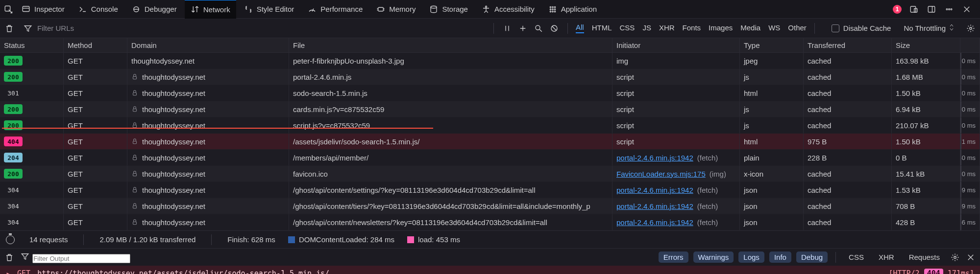 The image size is (980, 274). What do you see at coordinates (926, 190) in the screenshot?
I see `cell-size: 1.53 kB` at bounding box center [926, 190].